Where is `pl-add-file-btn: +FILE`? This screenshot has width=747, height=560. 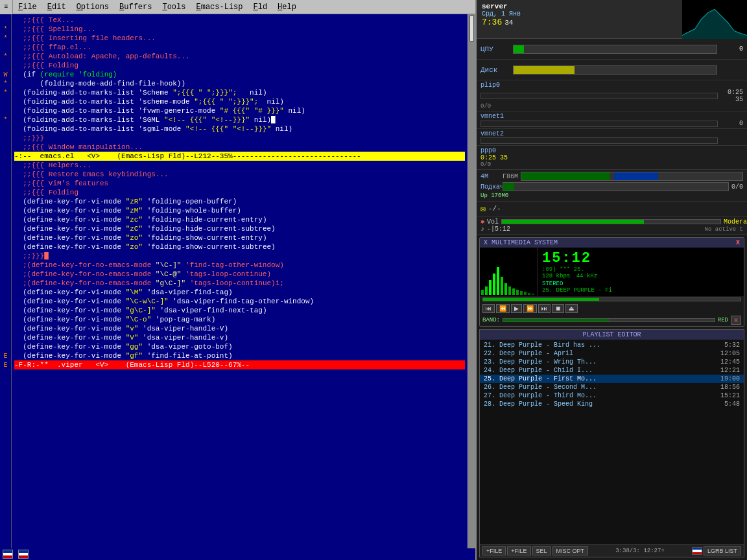 pl-add-file-btn: +FILE is located at coordinates (494, 551).